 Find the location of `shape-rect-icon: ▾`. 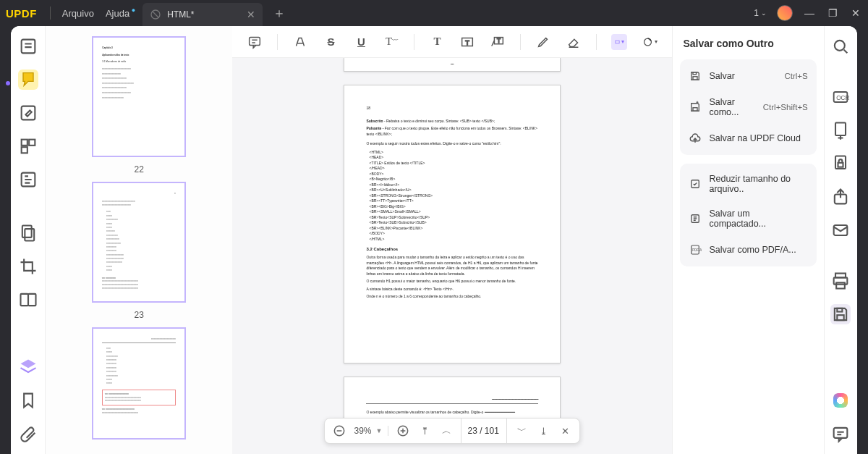

shape-rect-icon: ▾ is located at coordinates (619, 42).